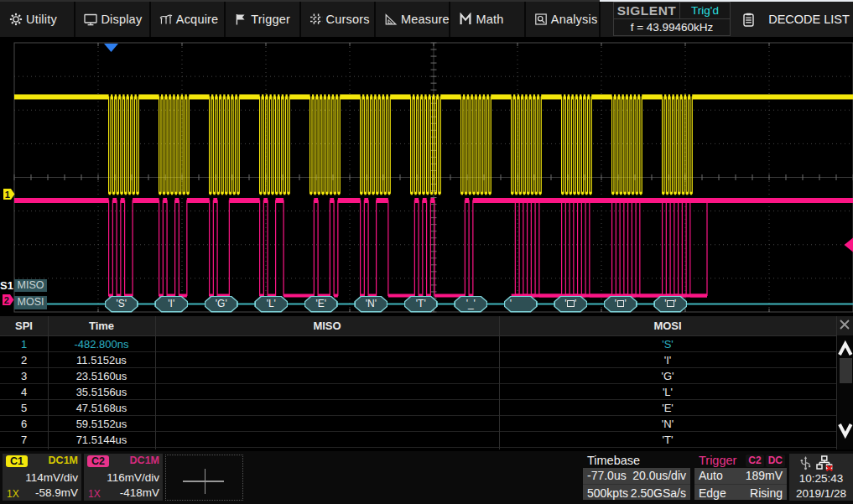  I want to click on decode-bubble: 'G', so click(221, 304).